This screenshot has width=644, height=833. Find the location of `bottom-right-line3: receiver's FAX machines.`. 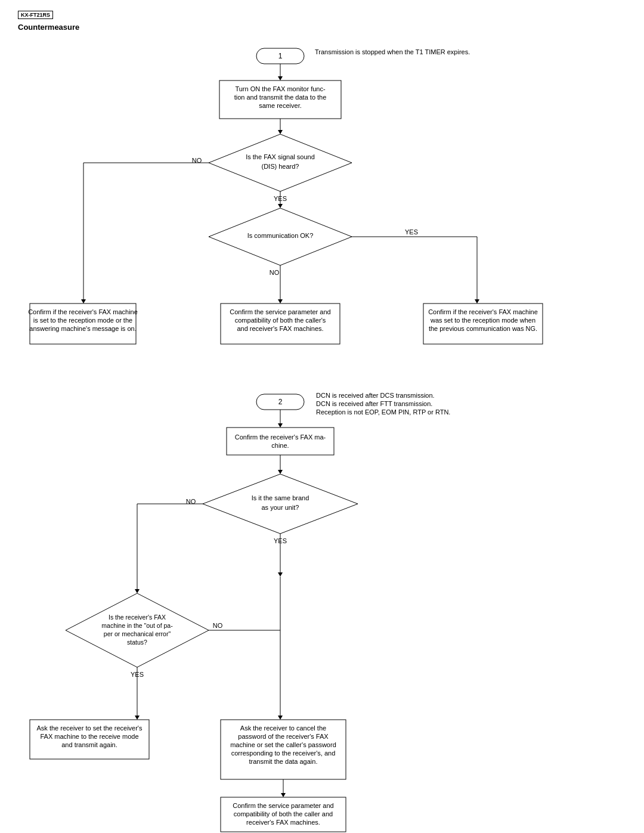

bottom-right-line3: receiver's FAX machines. is located at coordinates (283, 822).